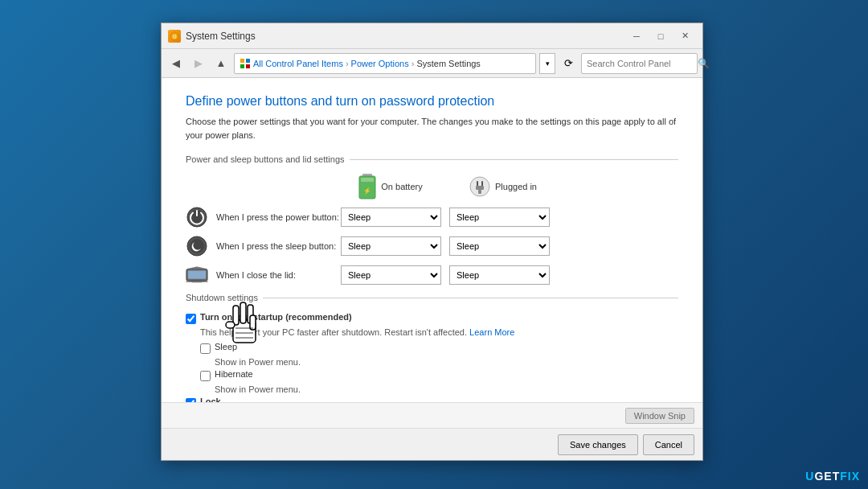  Describe the element at coordinates (432, 159) in the screenshot. I see `power-sleep-section-header: Power and sleep buttons and lid settings` at that location.